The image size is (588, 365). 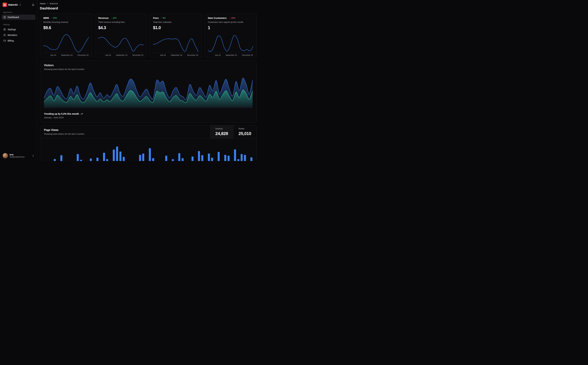 What do you see at coordinates (19, 25) in the screenshot?
I see `section-label-settings: Settings` at bounding box center [19, 25].